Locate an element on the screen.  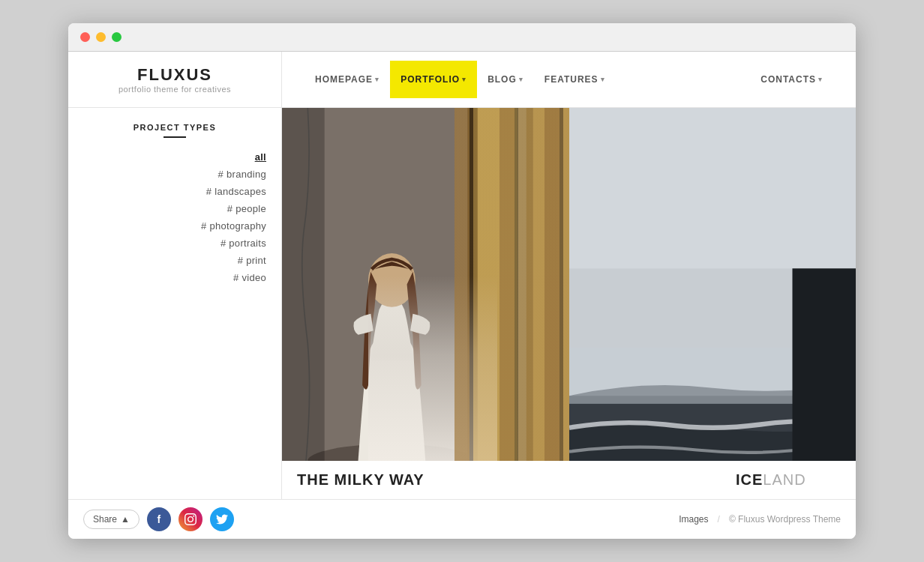
filter-item-photography: # photography is located at coordinates (175, 226).